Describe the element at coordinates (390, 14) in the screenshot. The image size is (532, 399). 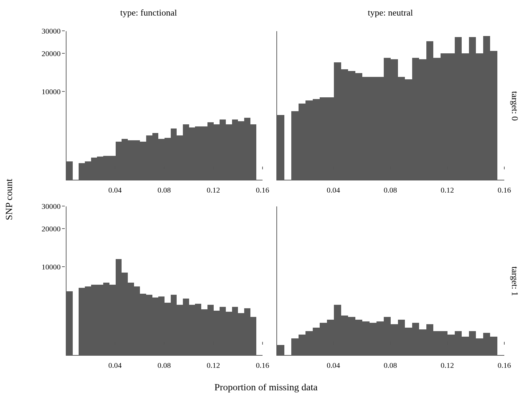
I see `col-header-neutral: type: neutral` at that location.